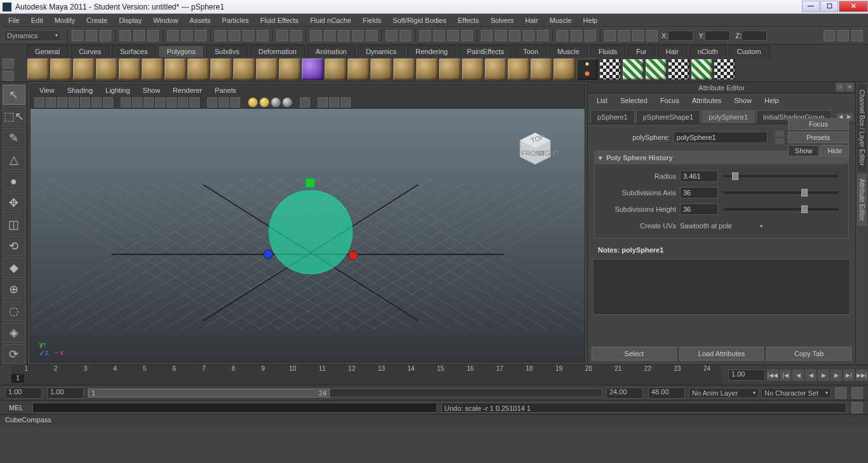 Image resolution: width=868 pixels, height=463 pixels. What do you see at coordinates (634, 354) in the screenshot?
I see `select-button: Select` at bounding box center [634, 354].